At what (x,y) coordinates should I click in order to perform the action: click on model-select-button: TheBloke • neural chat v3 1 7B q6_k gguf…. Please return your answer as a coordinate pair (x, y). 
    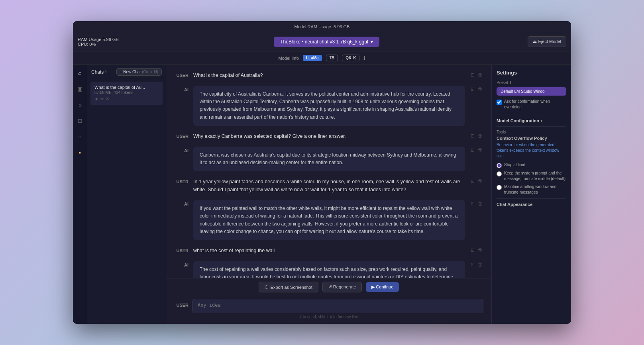
    Looking at the image, I should click on (327, 42).